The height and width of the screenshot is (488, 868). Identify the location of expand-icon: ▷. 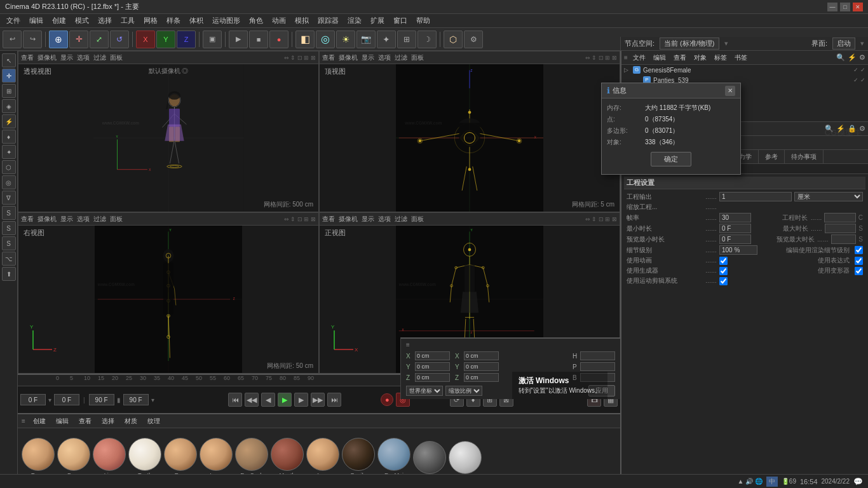
(627, 70).